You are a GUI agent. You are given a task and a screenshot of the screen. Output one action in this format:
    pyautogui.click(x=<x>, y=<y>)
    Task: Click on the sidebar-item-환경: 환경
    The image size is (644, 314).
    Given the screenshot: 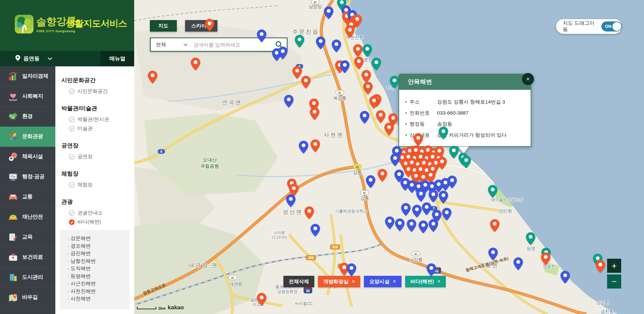 What is the action you would take?
    pyautogui.click(x=28, y=117)
    